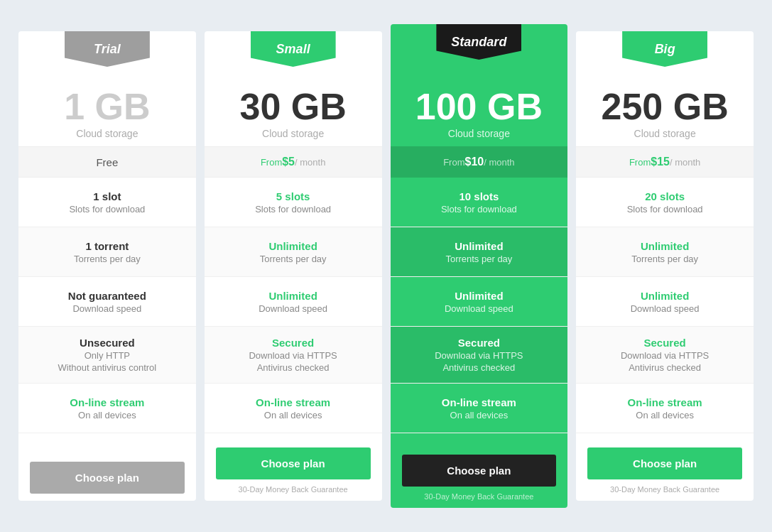 Image resolution: width=772 pixels, height=532 pixels. Describe the element at coordinates (479, 259) in the screenshot. I see `feature-desc-torrents-standard: Torrents per day` at that location.